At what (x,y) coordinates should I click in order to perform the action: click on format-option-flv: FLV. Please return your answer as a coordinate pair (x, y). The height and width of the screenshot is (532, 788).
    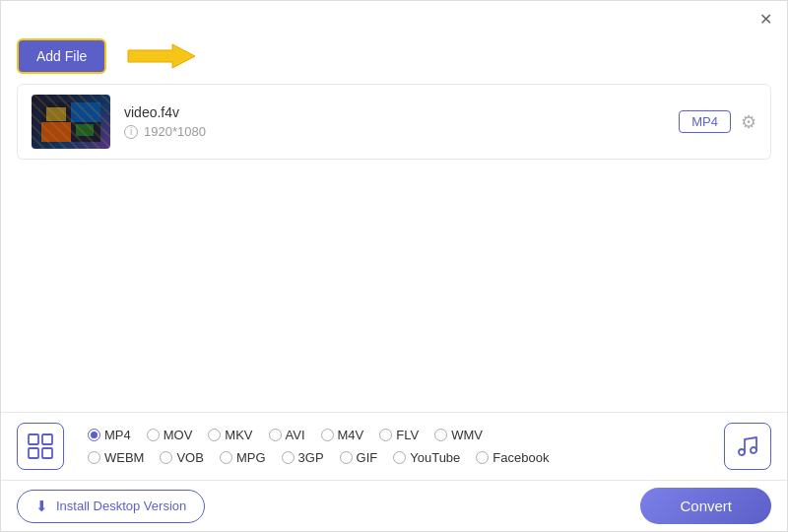
    Looking at the image, I should click on (399, 435).